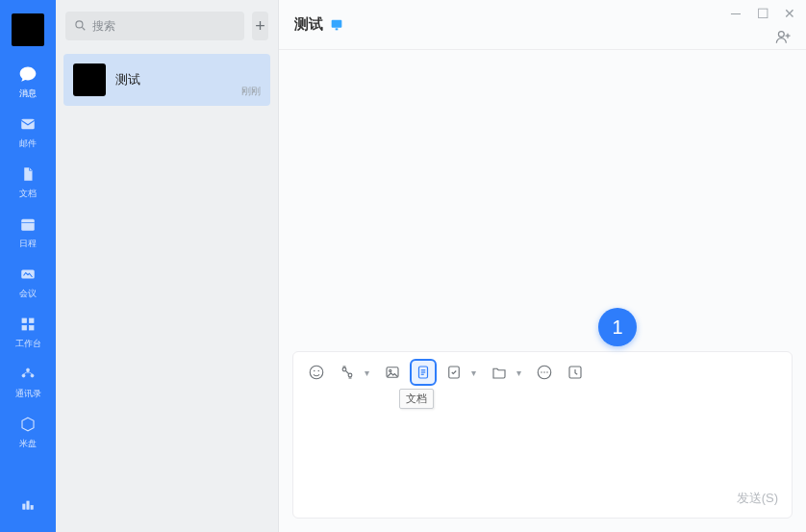 The height and width of the screenshot is (532, 806). Describe the element at coordinates (28, 282) in the screenshot. I see `nav-item-meeting: 会议` at that location.